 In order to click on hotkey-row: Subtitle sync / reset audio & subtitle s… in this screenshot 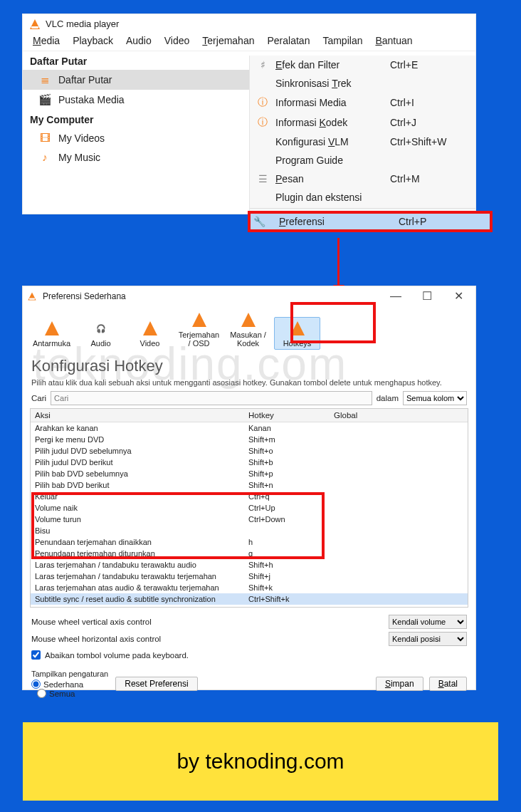, I will do `click(249, 599)`.